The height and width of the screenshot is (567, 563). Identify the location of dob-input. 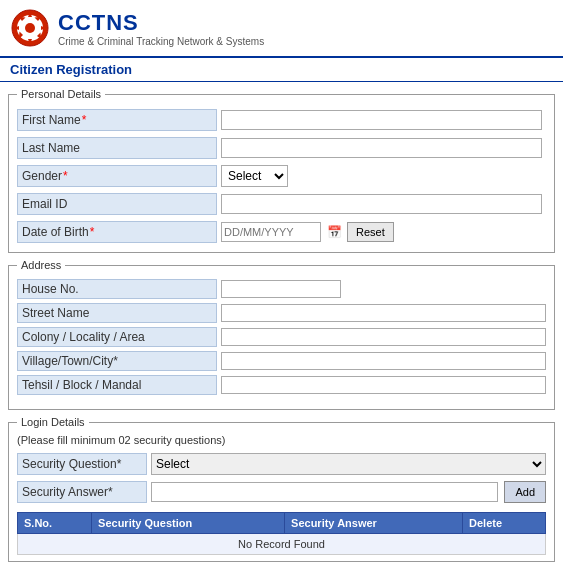
(271, 232).